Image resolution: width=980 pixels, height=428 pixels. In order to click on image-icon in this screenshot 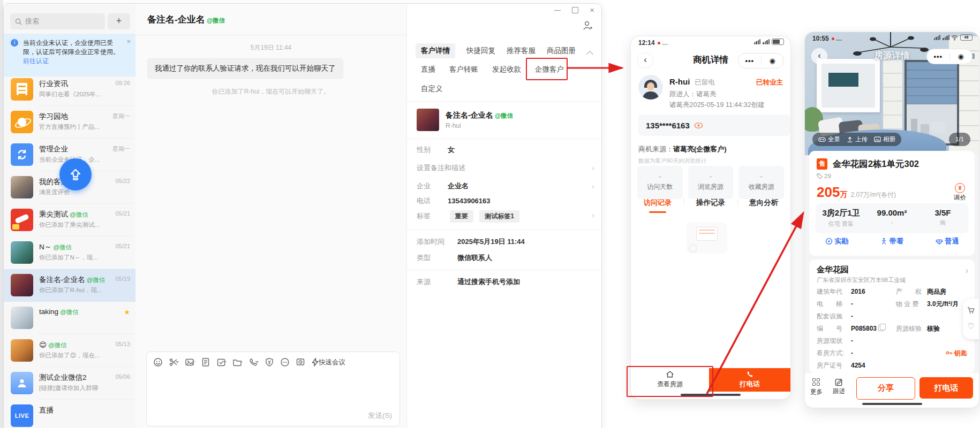, I will do `click(190, 362)`.